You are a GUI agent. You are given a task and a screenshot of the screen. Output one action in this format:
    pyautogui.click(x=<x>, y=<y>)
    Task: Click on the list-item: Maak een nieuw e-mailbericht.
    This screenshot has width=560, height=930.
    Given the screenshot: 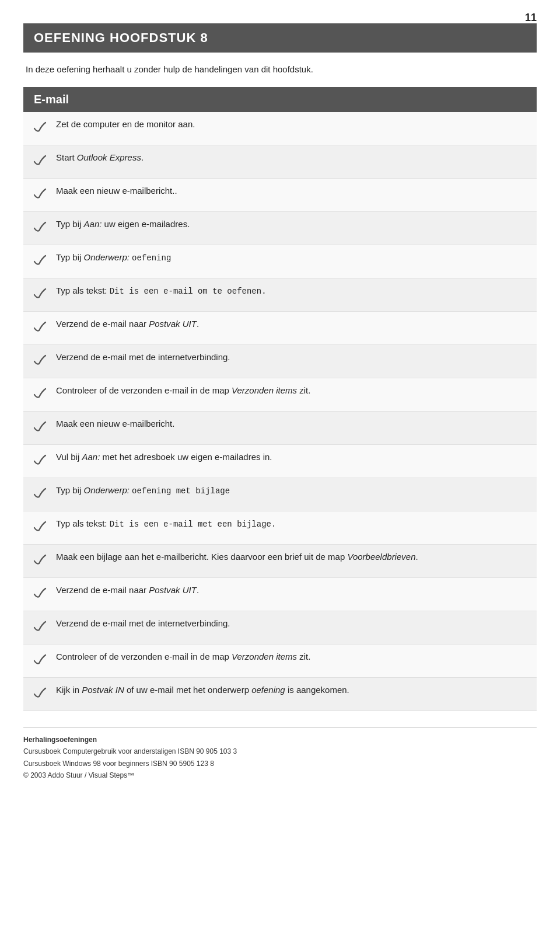 What is the action you would take?
    pyautogui.click(x=280, y=429)
    